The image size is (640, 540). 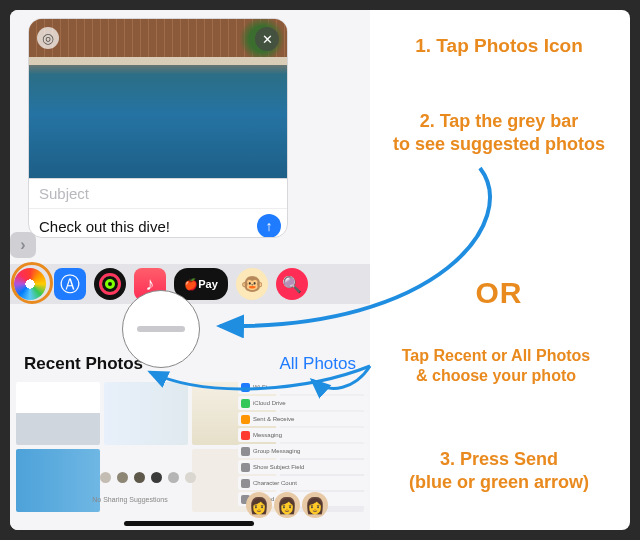 I want to click on arrow-up-icon: ↑, so click(x=270, y=226).